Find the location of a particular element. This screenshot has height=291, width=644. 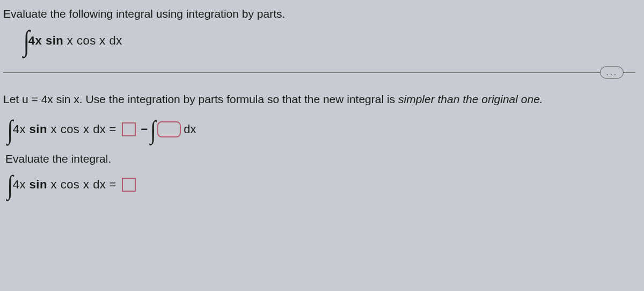

horizontal-rule is located at coordinates (319, 73).